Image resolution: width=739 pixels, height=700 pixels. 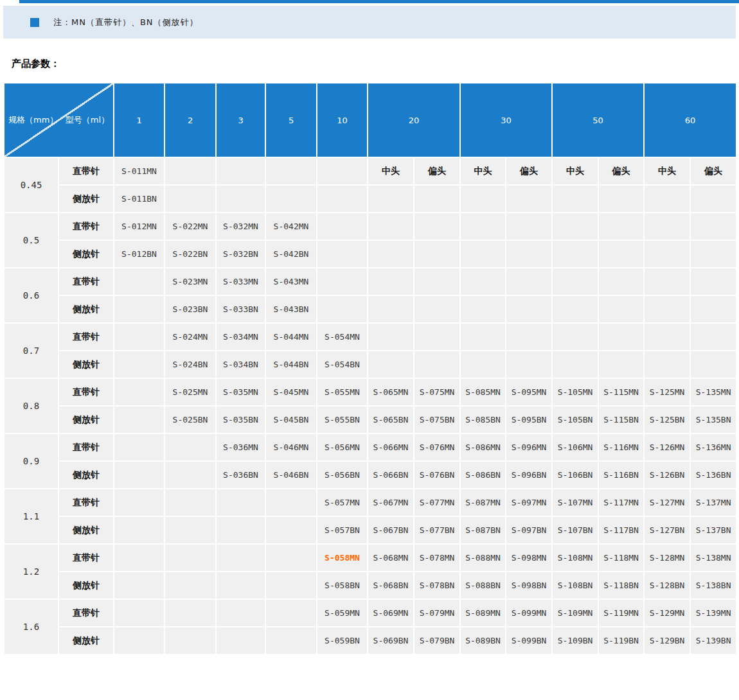 What do you see at coordinates (713, 586) in the screenshot?
I see `model-code-cell: S-138BN` at bounding box center [713, 586].